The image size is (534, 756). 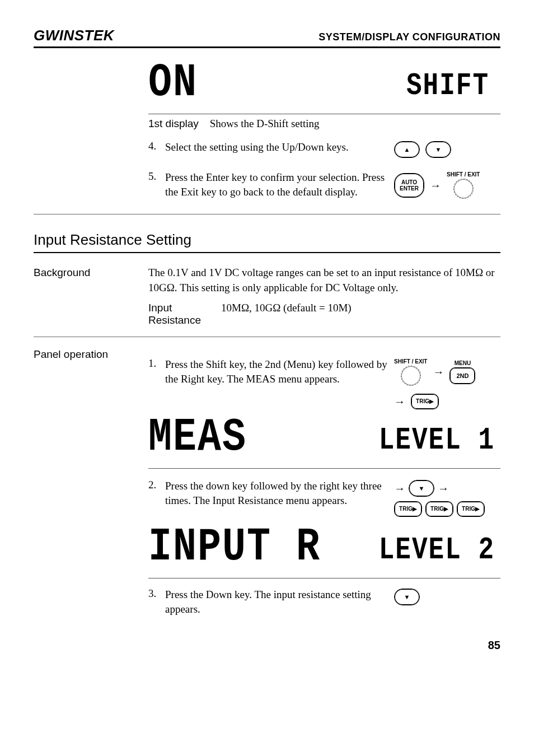 What do you see at coordinates (277, 185) in the screenshot?
I see `step-text: Press the Enter key to confirm your sele…` at bounding box center [277, 185].